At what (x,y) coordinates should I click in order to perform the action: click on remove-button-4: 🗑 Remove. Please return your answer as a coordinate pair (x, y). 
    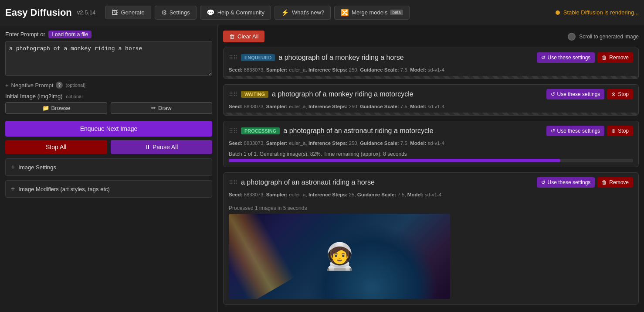
    Looking at the image, I should click on (615, 182).